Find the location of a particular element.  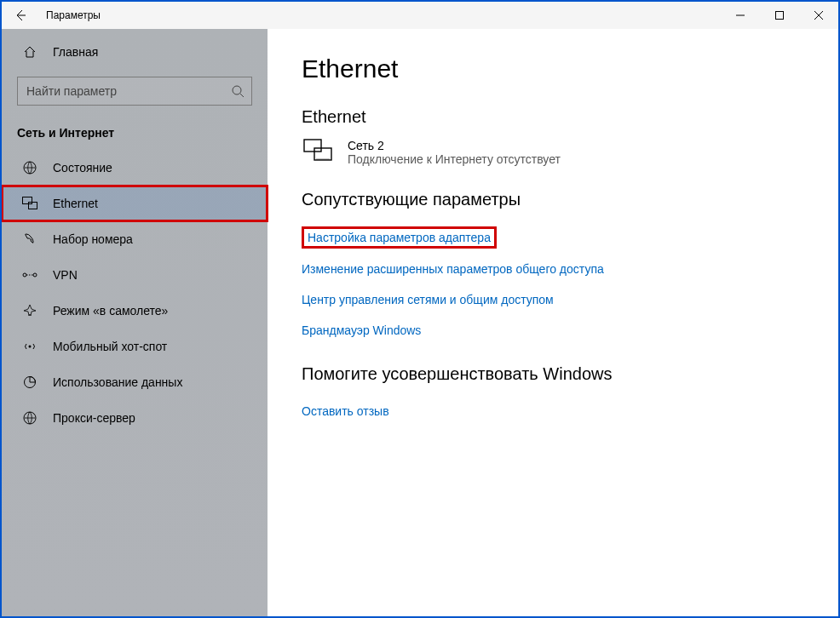

sidebar-home: Главная is located at coordinates (135, 50).